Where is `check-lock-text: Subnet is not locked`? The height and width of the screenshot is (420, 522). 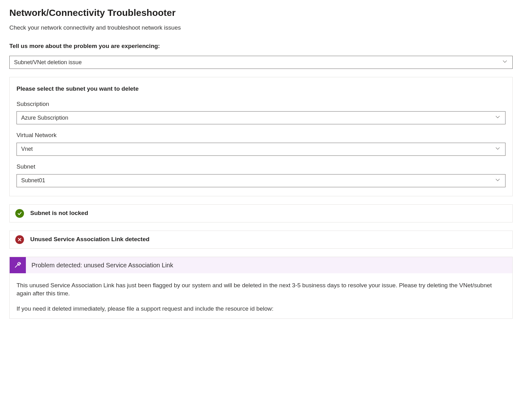 check-lock-text: Subnet is not locked is located at coordinates (59, 213).